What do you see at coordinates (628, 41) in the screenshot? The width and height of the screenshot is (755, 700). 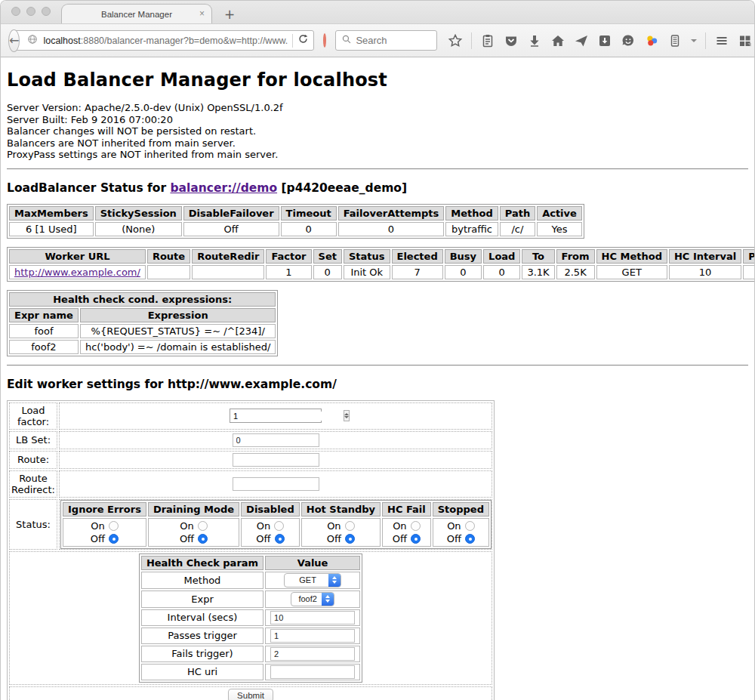 I see `forum-smiley-icon` at bounding box center [628, 41].